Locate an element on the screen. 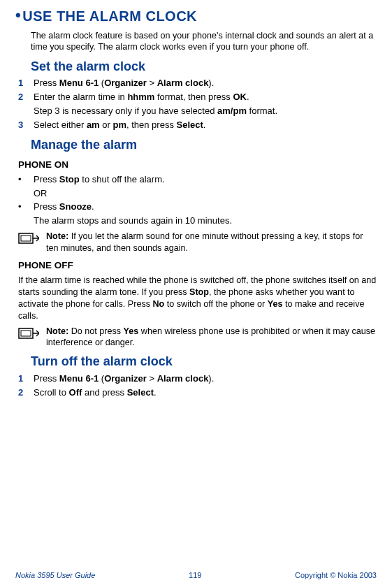 This screenshot has width=392, height=587. note-text: Note: If you let the alarm sound for one… is located at coordinates (211, 242).